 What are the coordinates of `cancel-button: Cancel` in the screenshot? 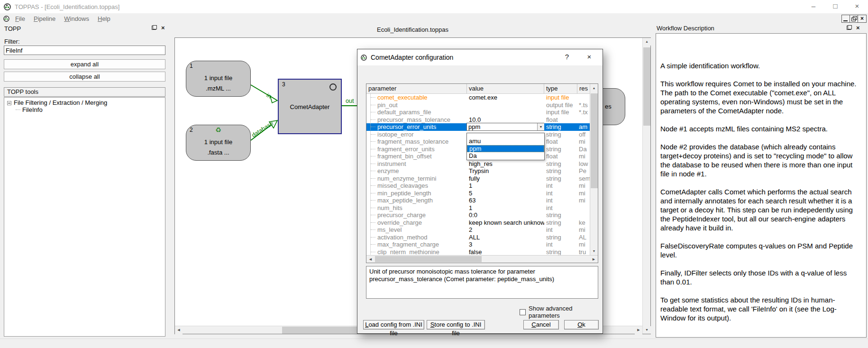 It's located at (541, 325).